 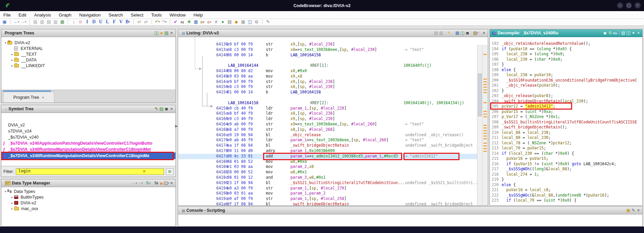 I want to click on data-type-manager-header: DT Data Type Manager ←▾→▾⇅▾N̷▲̷◫▾×, so click(x=88, y=183).